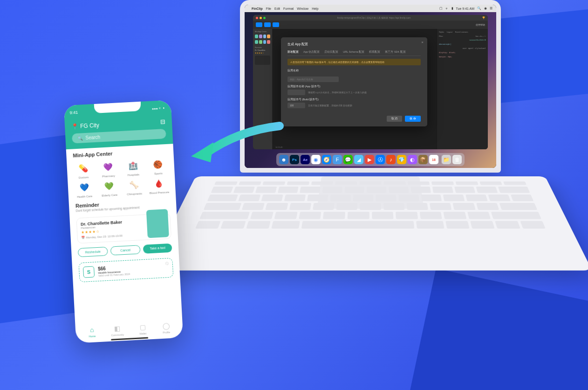 This screenshot has width=588, height=390. I want to click on app-elderly: 💚Elderly Care, so click(109, 188).